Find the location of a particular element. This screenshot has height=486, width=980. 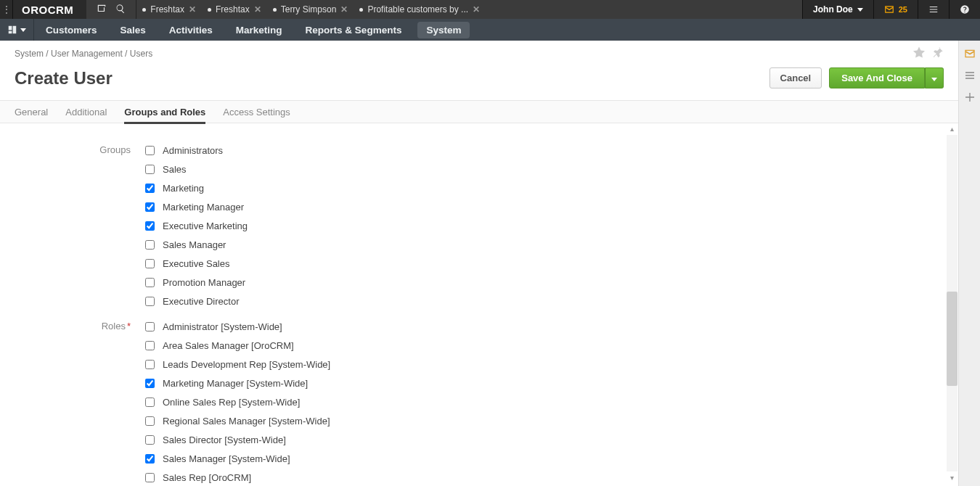

nav-item-reports-segments: Reports & Segments is located at coordinates (354, 30).